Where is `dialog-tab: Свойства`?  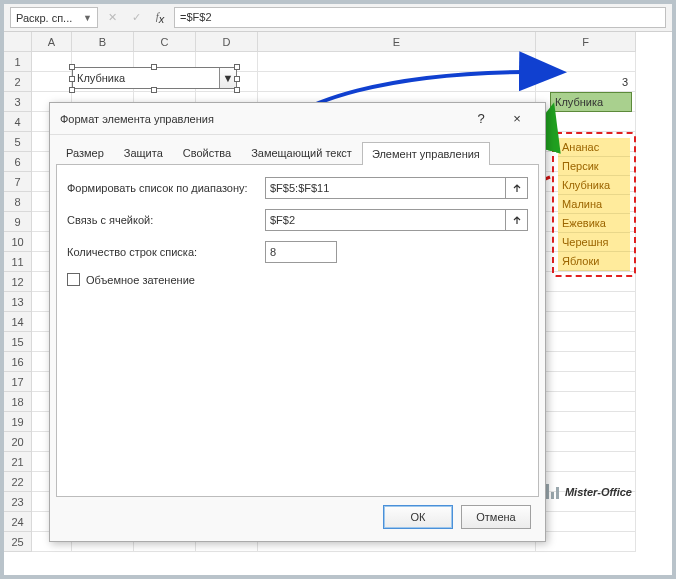 dialog-tab: Свойства is located at coordinates (207, 152).